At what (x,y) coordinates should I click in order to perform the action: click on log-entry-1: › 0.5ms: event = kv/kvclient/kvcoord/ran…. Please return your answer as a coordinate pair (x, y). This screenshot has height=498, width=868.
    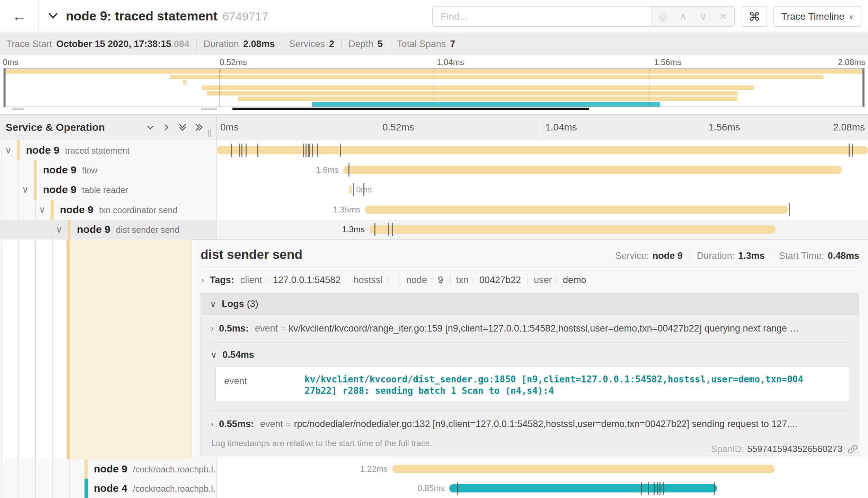
    Looking at the image, I should click on (530, 329).